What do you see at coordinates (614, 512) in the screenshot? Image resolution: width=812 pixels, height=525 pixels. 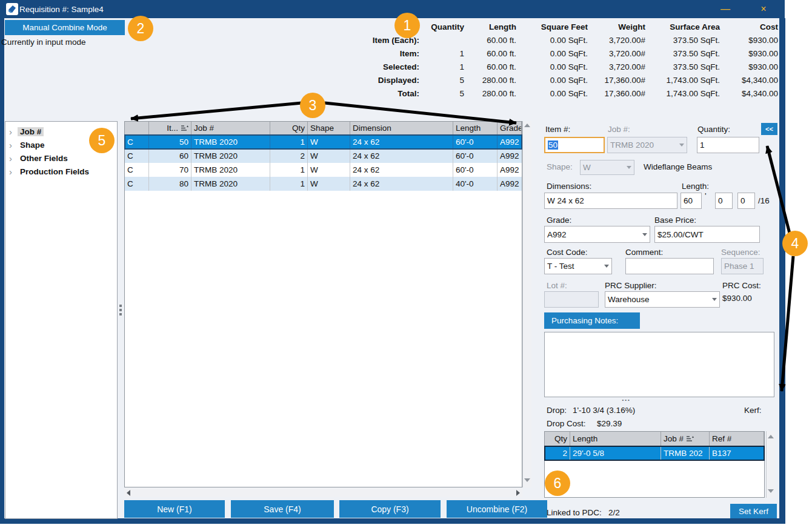 I see `linked-pdc-value: 2/2` at bounding box center [614, 512].